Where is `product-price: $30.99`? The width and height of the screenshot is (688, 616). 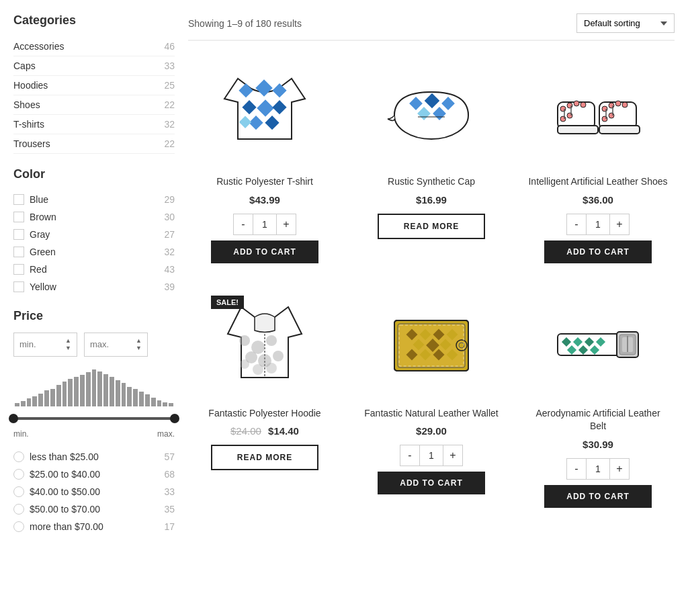 product-price: $30.99 is located at coordinates (598, 445).